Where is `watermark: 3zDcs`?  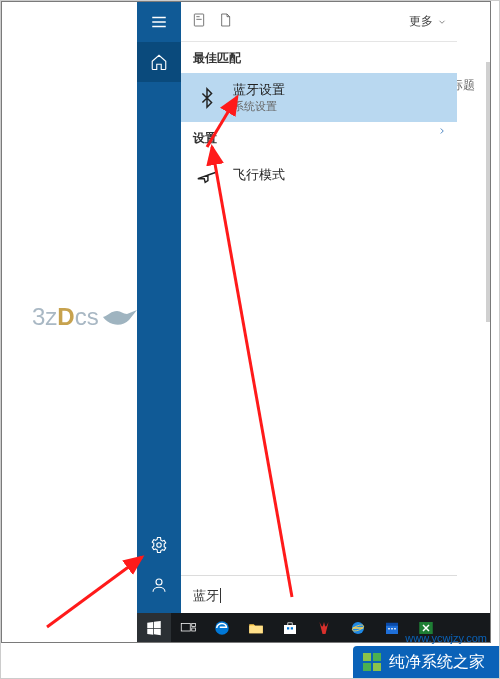
watermark: 3zDcs is located at coordinates (86, 317).